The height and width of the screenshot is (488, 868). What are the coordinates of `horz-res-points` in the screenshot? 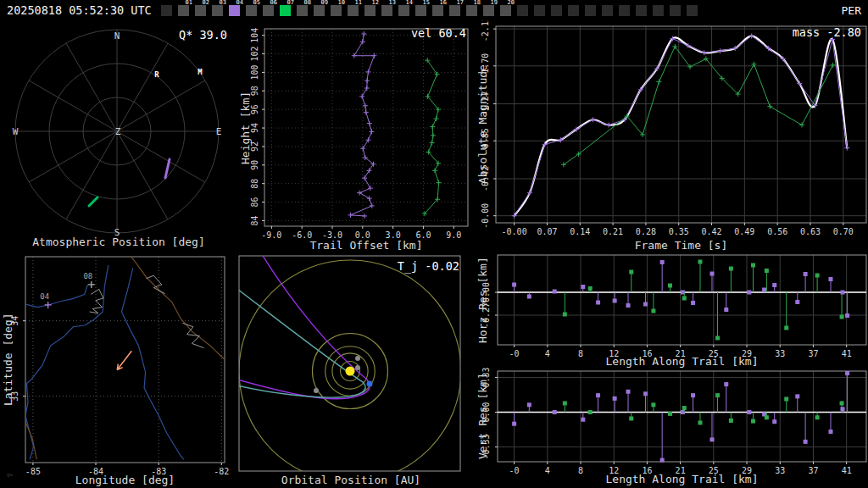 It's located at (682, 300).